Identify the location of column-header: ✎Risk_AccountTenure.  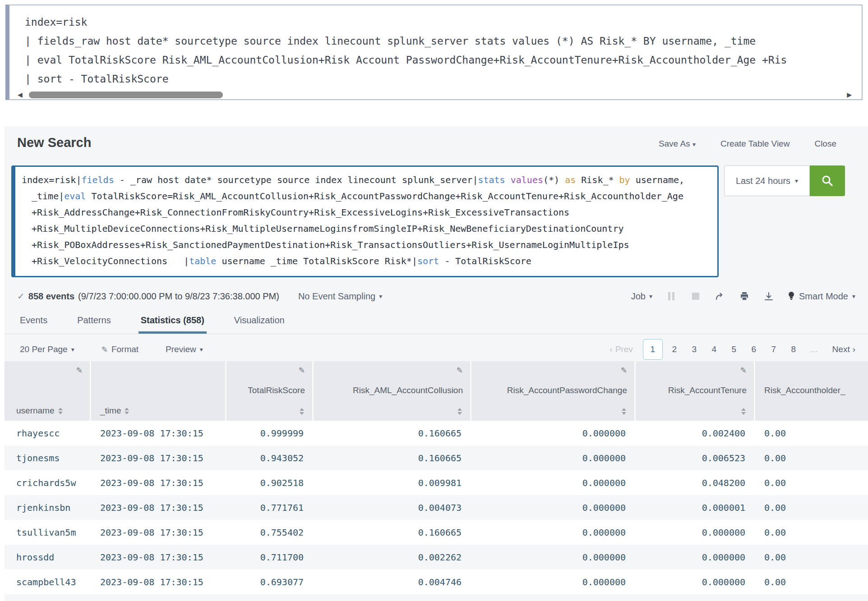
(696, 391).